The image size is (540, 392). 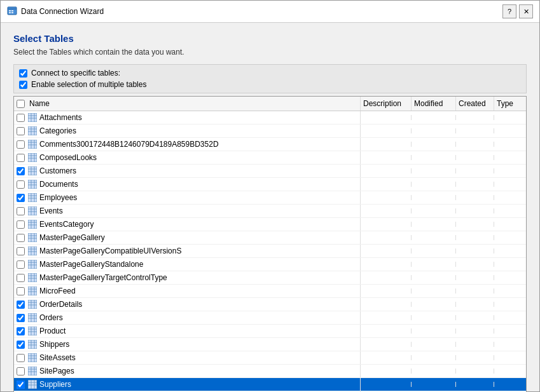 I want to click on table-row: Events, so click(x=270, y=211).